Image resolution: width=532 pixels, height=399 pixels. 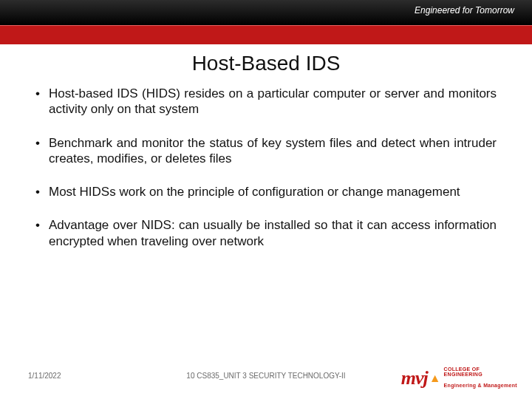 I want to click on top-header-bar: Engineered for Tomorrow, so click(x=266, y=13).